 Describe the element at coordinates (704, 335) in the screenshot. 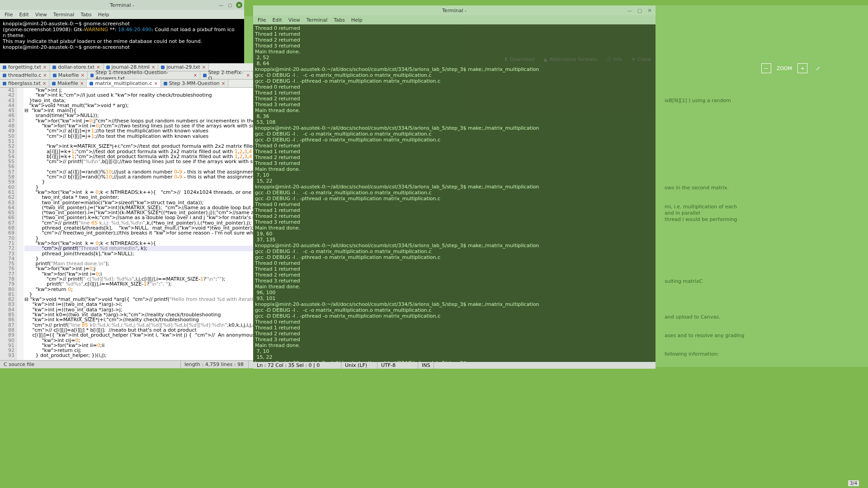

I see `ghost-text: ases and to resolve any grading` at that location.